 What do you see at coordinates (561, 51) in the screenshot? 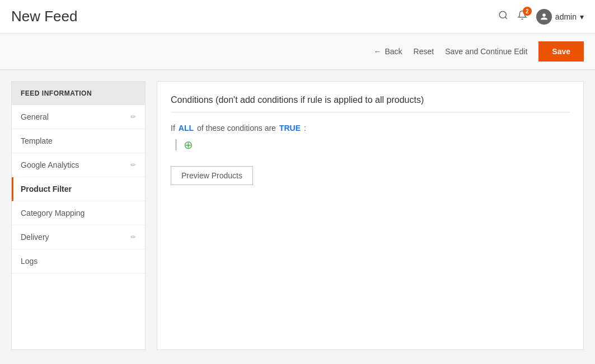
I see `save-button: Save` at bounding box center [561, 51].